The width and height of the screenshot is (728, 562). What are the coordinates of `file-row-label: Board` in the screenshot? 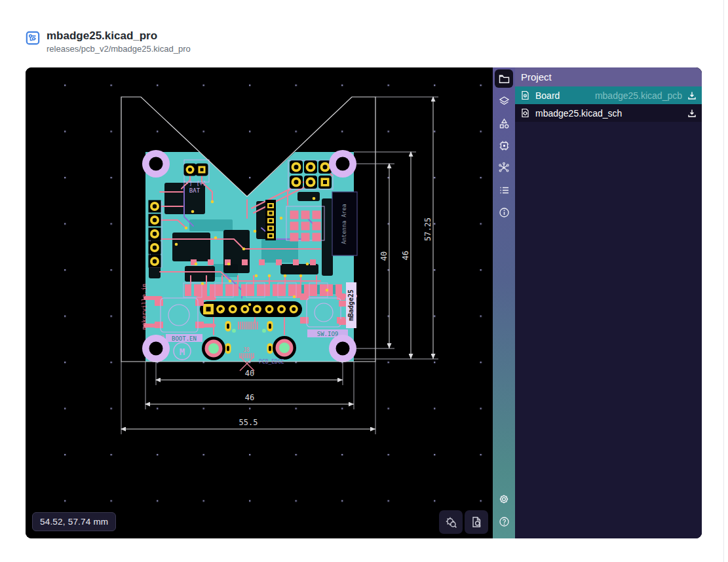 It's located at (548, 96).